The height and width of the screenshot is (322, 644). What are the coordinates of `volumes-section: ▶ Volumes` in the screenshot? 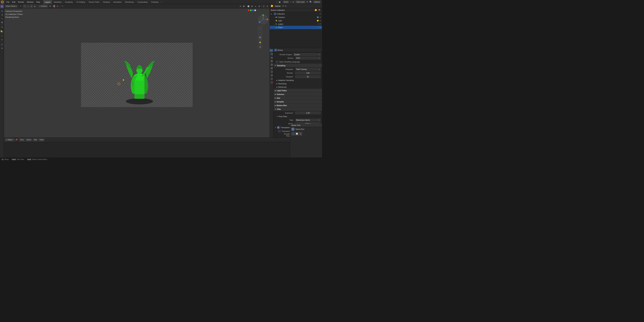 It's located at (298, 94).